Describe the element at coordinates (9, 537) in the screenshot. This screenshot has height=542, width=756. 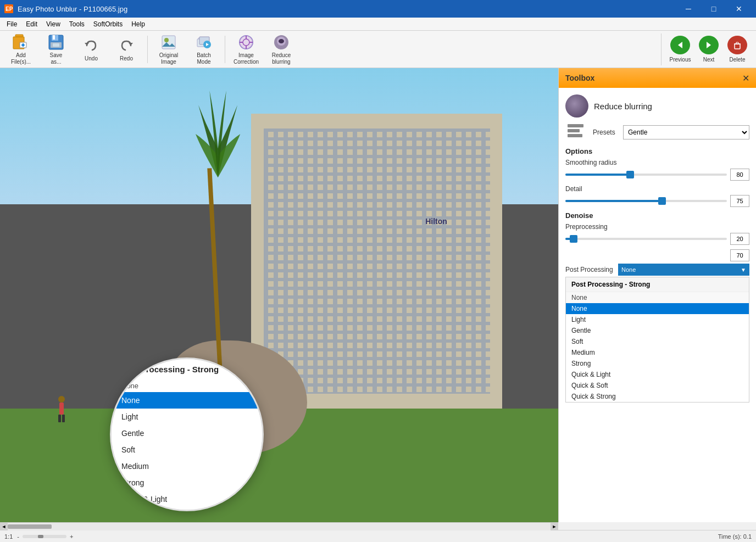
I see `zoom-level: 1:1` at that location.